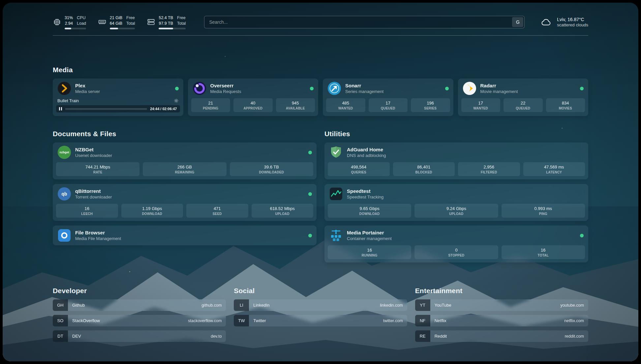  What do you see at coordinates (456, 211) in the screenshot?
I see `stat-upload: 9.24 GbpsUPLOAD` at bounding box center [456, 211].